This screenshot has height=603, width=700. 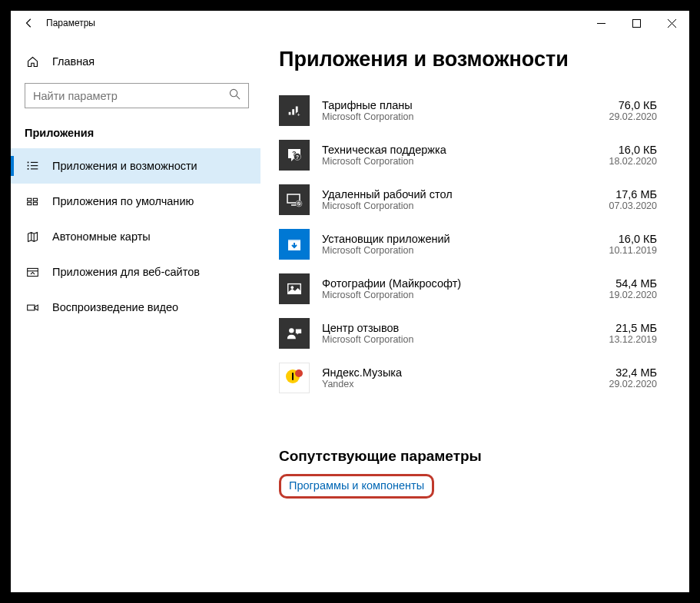 What do you see at coordinates (468, 378) in the screenshot?
I see `app-row: Яндекс.МузыкаYandex32,4 МБ29.02.2020` at bounding box center [468, 378].